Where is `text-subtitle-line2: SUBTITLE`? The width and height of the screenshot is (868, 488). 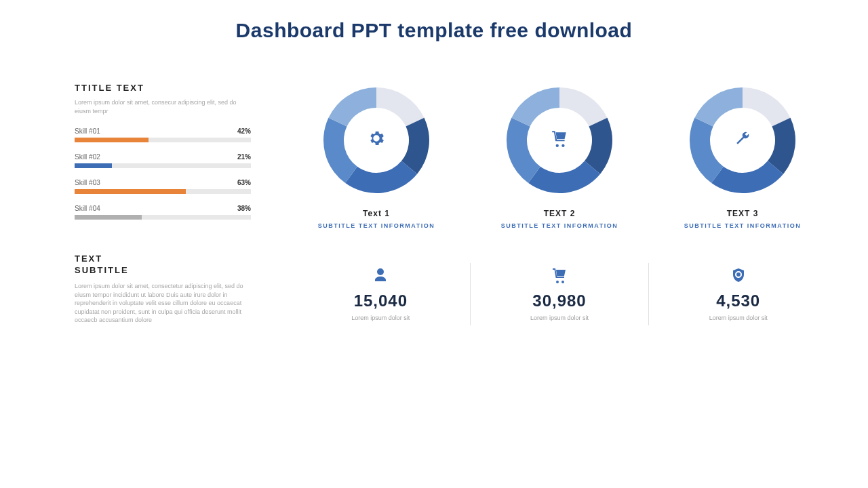
text-subtitle-line2: SUBTITLE is located at coordinates (102, 270).